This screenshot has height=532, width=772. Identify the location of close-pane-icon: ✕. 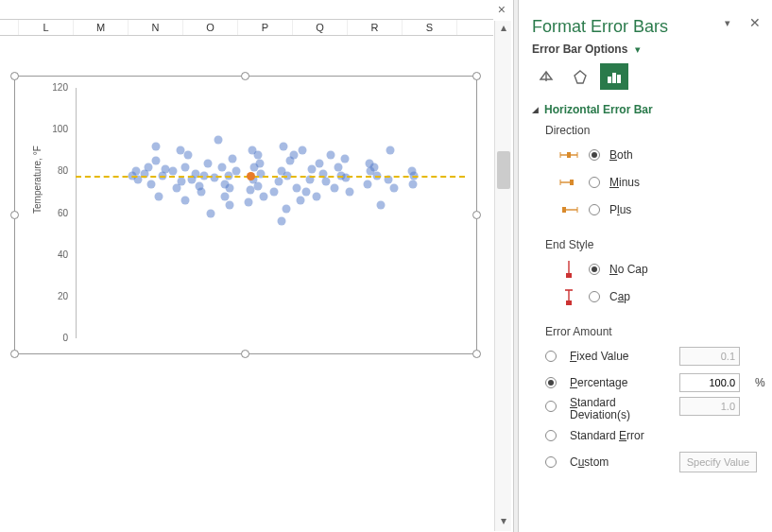
(755, 23).